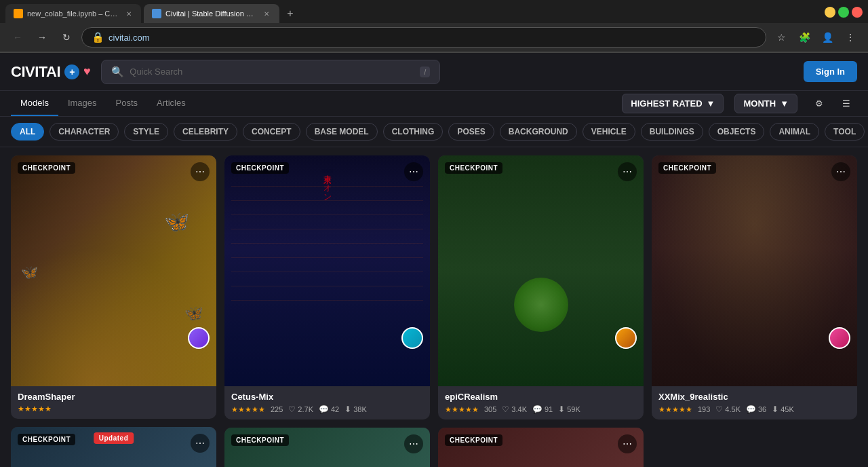 This screenshot has height=467, width=868. Describe the element at coordinates (857, 12) in the screenshot. I see `close-button: ✕` at that location.